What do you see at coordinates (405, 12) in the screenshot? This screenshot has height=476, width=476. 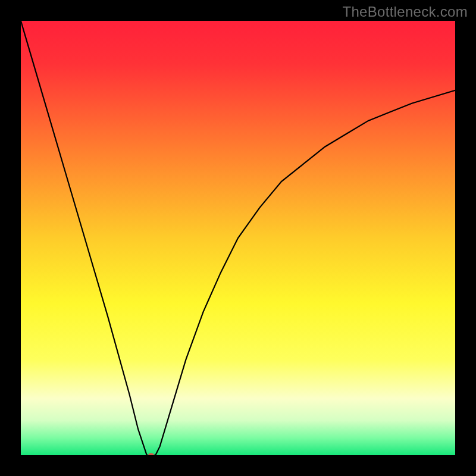 I see `watermark-text: TheBottleneck.com` at bounding box center [405, 12].